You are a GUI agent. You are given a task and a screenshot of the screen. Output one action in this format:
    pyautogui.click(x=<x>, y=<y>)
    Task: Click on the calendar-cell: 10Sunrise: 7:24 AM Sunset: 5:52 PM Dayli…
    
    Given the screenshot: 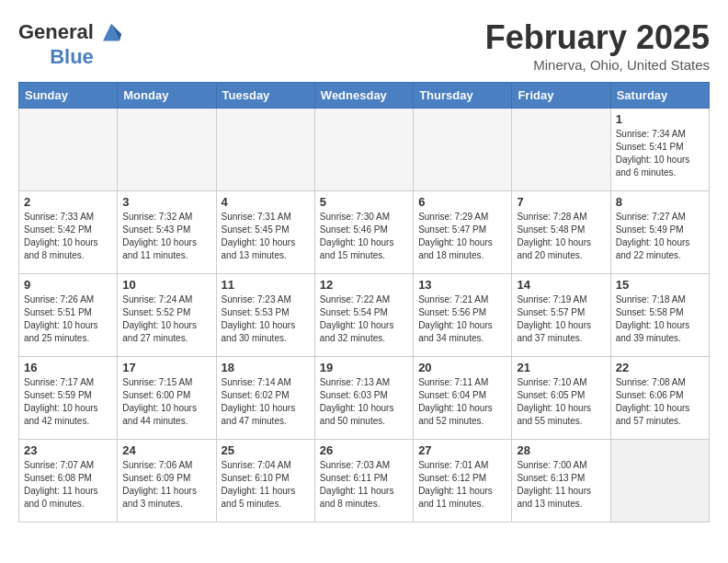 What is the action you would take?
    pyautogui.click(x=167, y=316)
    